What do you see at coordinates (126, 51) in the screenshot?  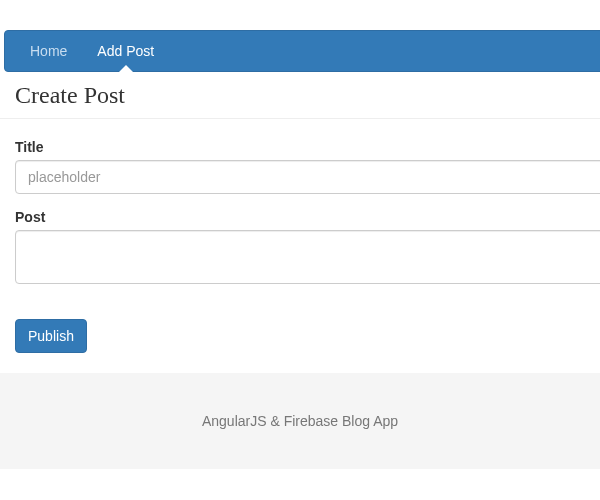 I see `nav-link-add-post: Add Post` at bounding box center [126, 51].